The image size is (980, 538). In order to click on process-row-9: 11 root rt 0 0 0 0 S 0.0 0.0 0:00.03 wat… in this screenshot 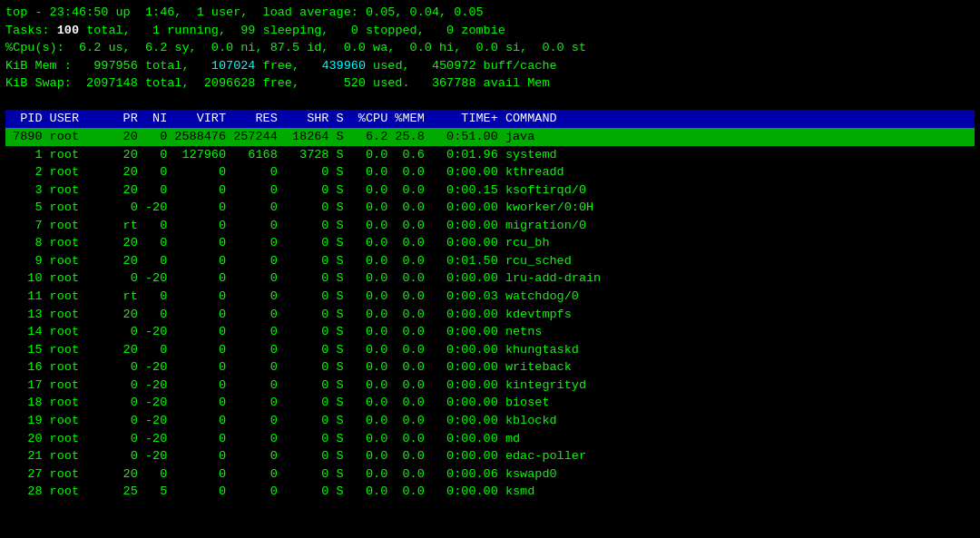, I will do `click(490, 297)`.